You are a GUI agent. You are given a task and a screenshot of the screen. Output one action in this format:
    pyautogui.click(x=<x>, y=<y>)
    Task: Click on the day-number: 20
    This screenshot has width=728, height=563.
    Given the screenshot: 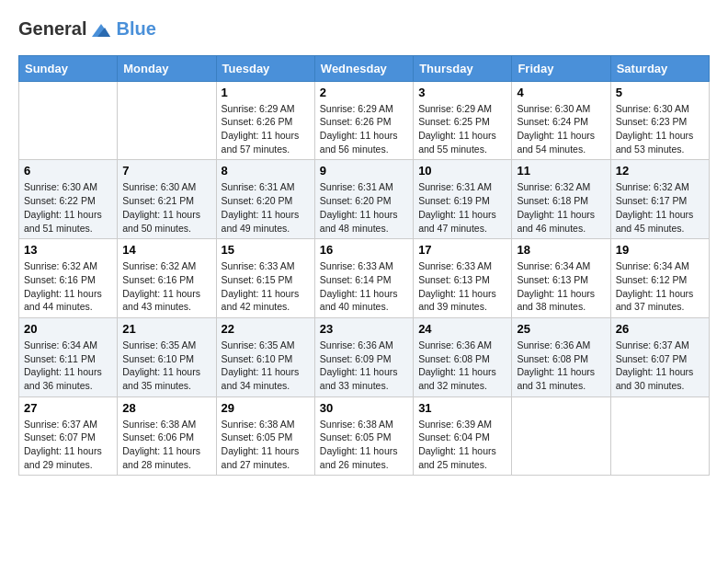 What is the action you would take?
    pyautogui.click(x=68, y=329)
    